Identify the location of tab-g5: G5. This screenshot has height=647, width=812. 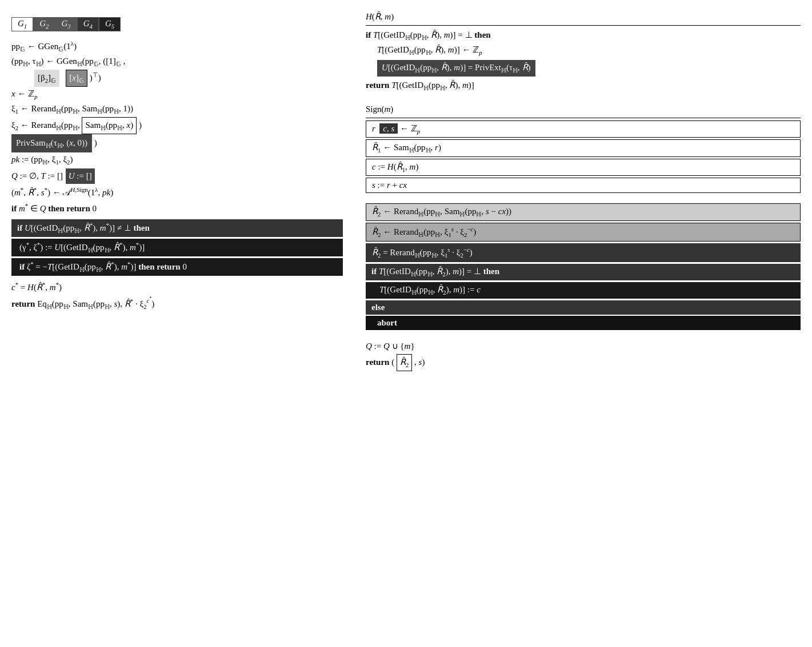
(110, 24).